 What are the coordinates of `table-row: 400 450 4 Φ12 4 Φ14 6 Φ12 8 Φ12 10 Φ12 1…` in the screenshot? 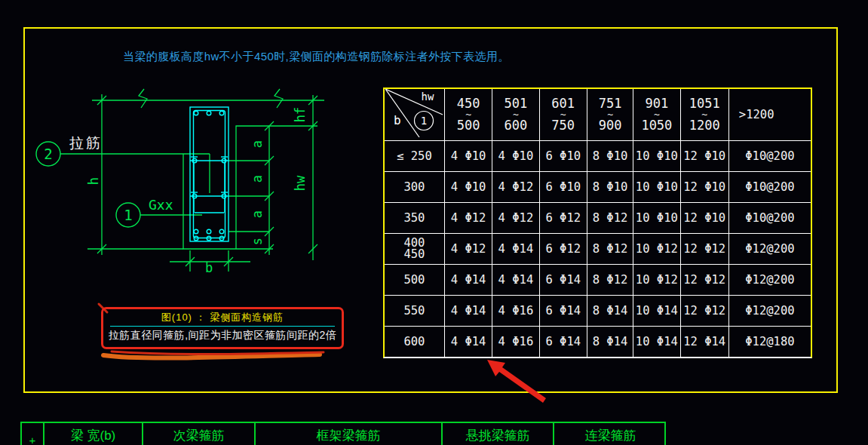 It's located at (597, 249).